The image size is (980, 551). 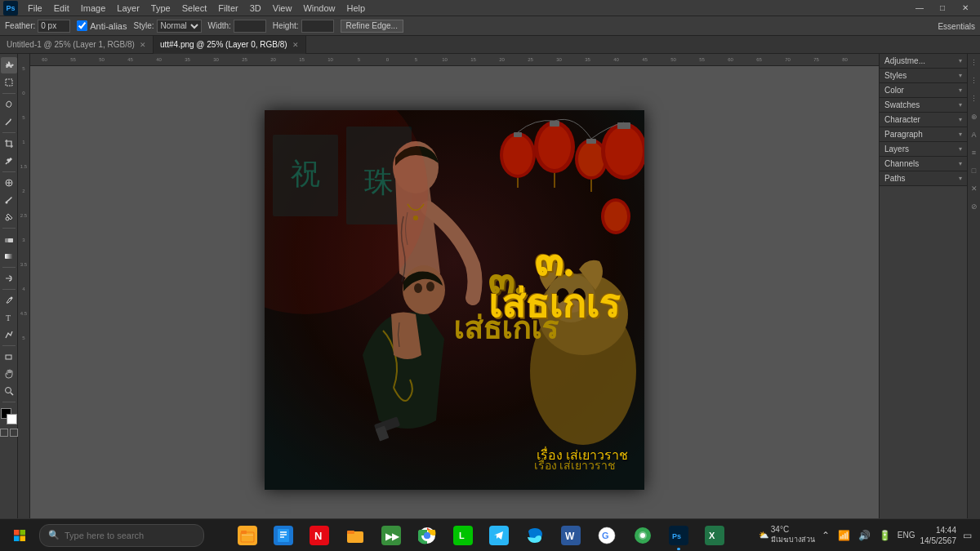 I want to click on search-input, so click(x=130, y=535).